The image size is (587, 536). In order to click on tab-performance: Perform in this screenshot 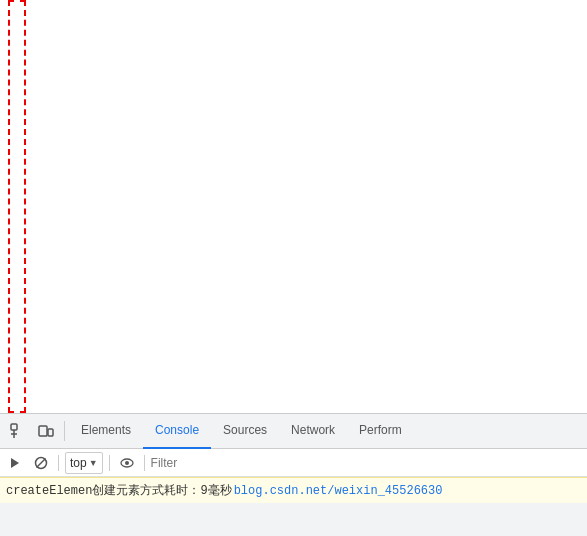, I will do `click(380, 432)`.